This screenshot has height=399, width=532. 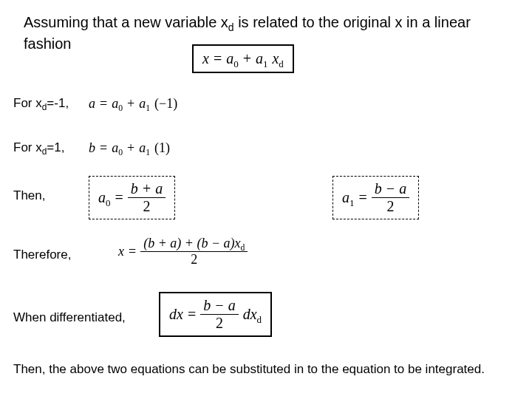 I want to click on lead-for-neg: For xd=-1,, so click(x=41, y=104).